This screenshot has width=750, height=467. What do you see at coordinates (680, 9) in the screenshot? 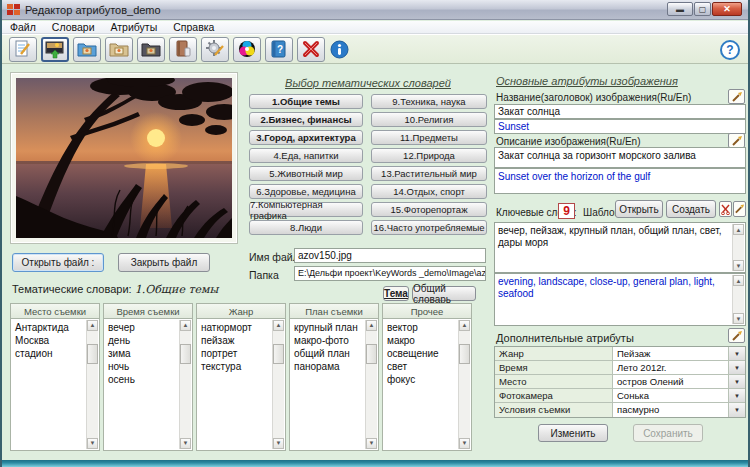
I see `minimize-button: ▬` at bounding box center [680, 9].